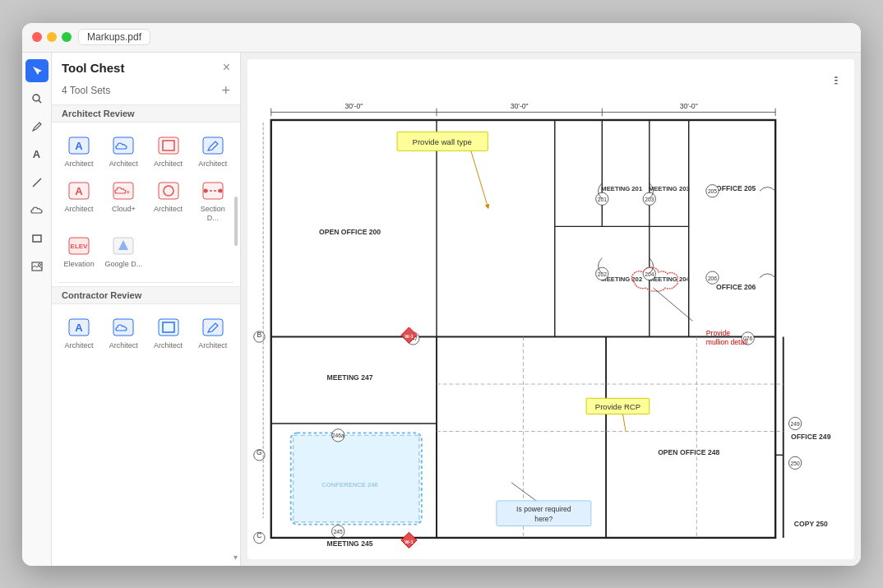 The width and height of the screenshot is (883, 588). What do you see at coordinates (737, 287) in the screenshot?
I see `svg-text: OFFICE 206` at bounding box center [737, 287].